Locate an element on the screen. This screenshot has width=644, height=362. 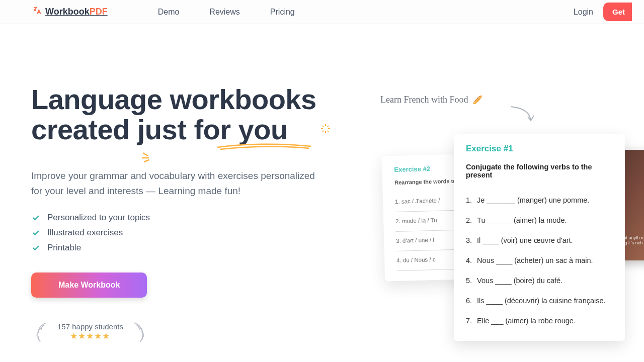
subtitle: Improve your grammar and vocabulary with… is located at coordinates (180, 184).